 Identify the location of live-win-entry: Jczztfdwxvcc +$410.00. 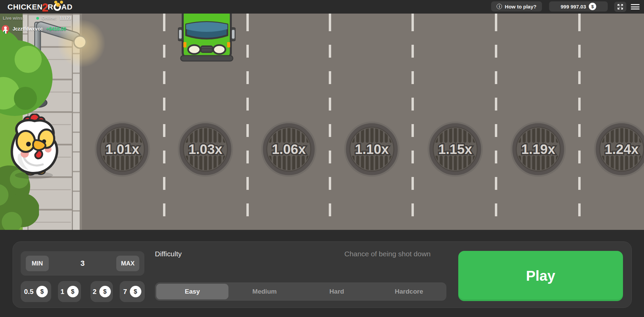
(34, 29).